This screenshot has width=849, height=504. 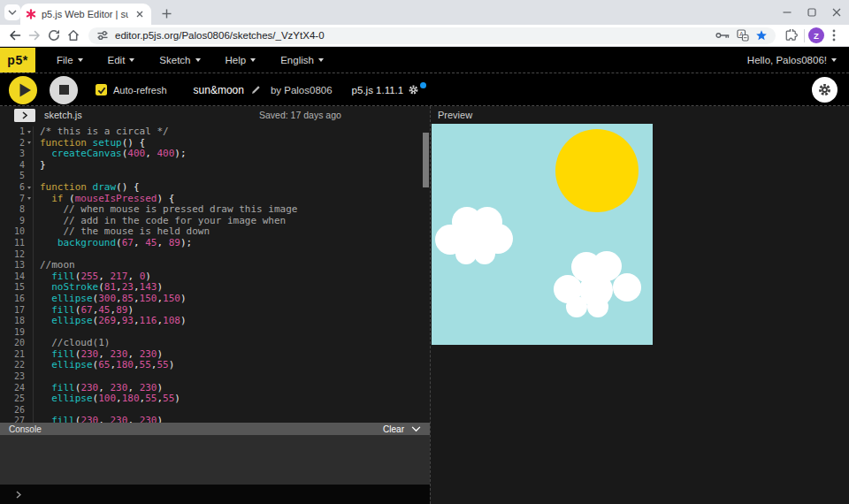 What do you see at coordinates (426, 160) in the screenshot?
I see `editor-scrollbar` at bounding box center [426, 160].